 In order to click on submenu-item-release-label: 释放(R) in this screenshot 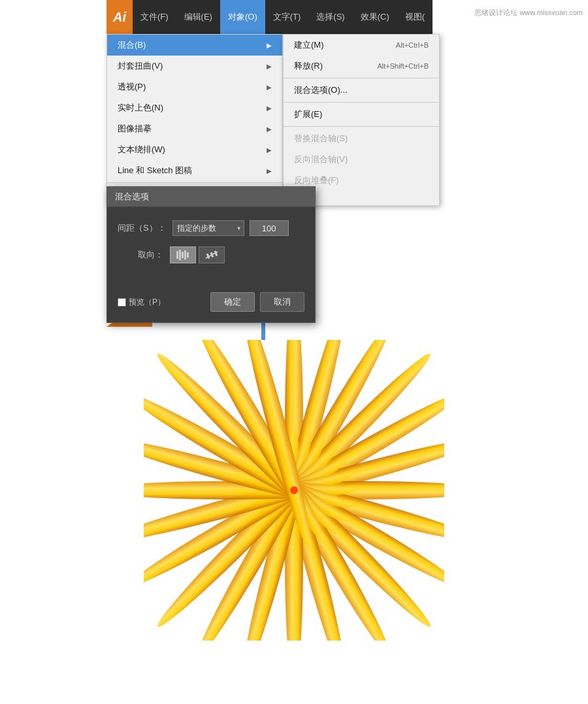, I will do `click(308, 66)`.